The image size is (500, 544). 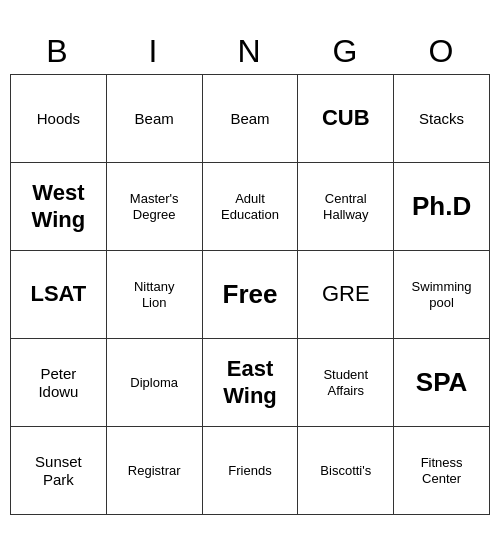 I want to click on cell-text-r4-c1: Registrar, so click(x=154, y=471).